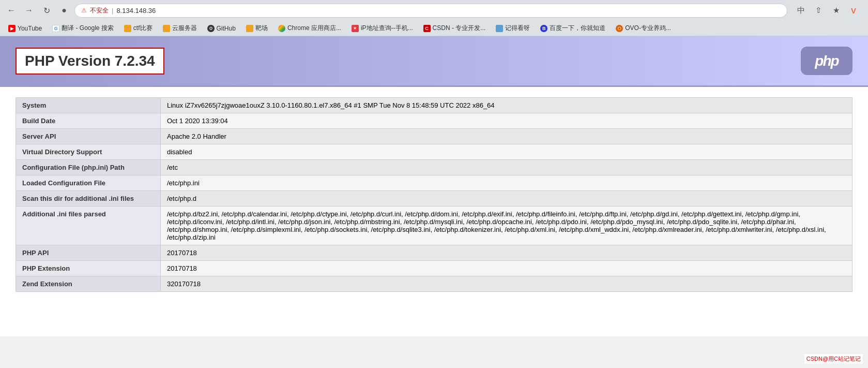  What do you see at coordinates (507, 199) in the screenshot?
I see `table-cell-value: /etc/php.d` at bounding box center [507, 199].